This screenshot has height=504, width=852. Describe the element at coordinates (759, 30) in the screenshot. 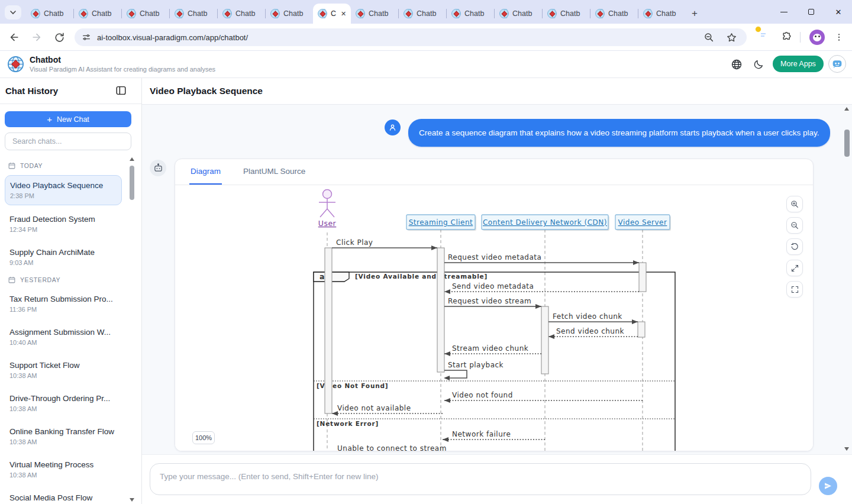

I see `download-badge-icon` at that location.